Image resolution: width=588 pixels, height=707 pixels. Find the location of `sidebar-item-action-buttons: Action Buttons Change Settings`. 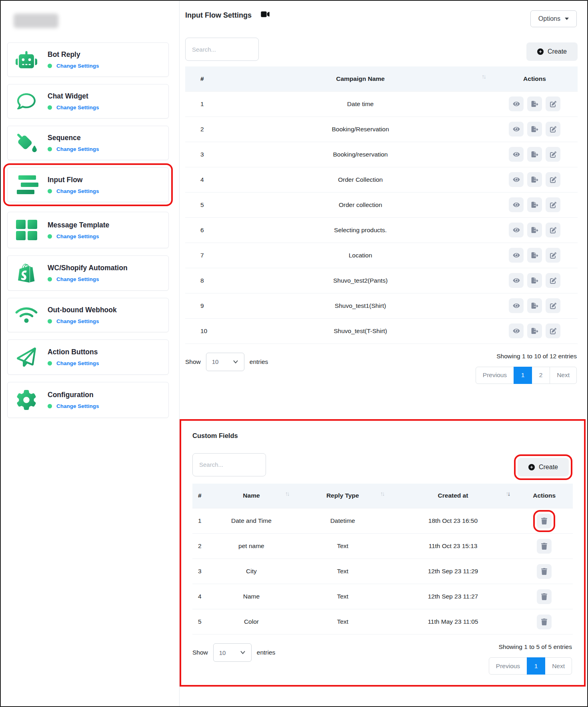

sidebar-item-action-buttons: Action Buttons Change Settings is located at coordinates (88, 357).